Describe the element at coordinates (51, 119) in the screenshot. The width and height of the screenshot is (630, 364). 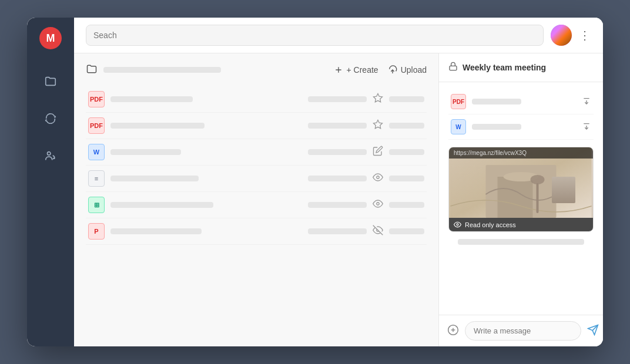
I see `sidebar-item-sync` at that location.